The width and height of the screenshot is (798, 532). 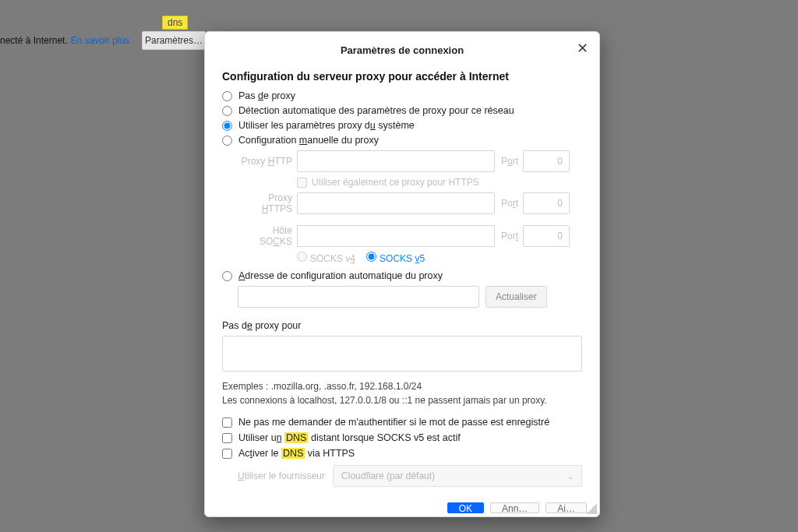 I want to click on dialog-footer: OK Ann… Ai…, so click(x=517, y=508).